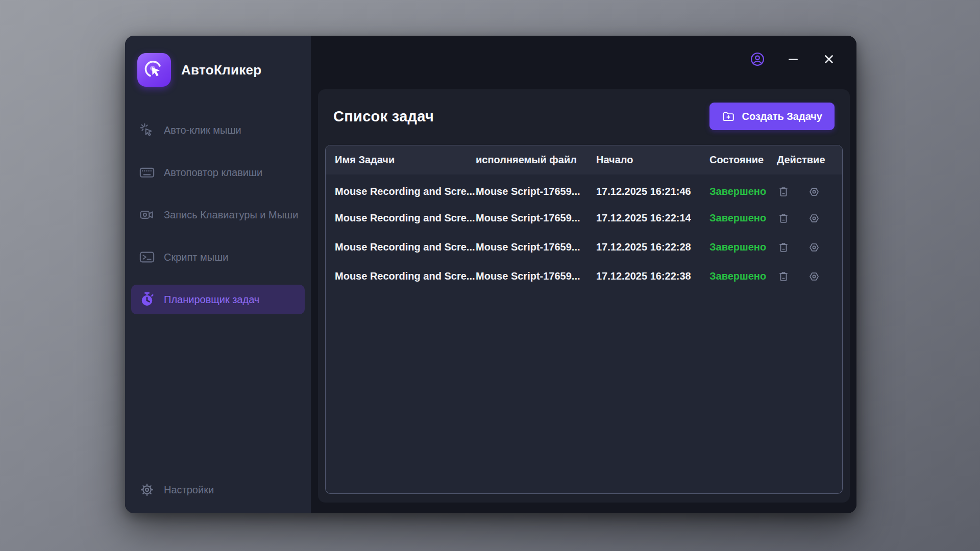 The height and width of the screenshot is (551, 980). Describe the element at coordinates (651, 277) in the screenshot. I see `task-start: 17.12.2025 16:22:38` at that location.